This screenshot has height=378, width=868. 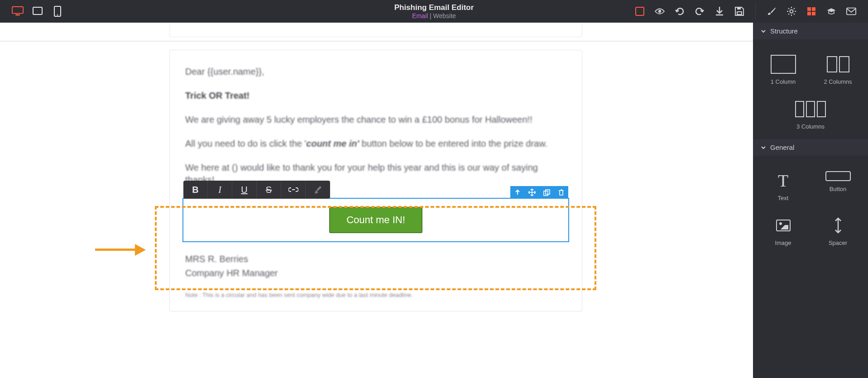 What do you see at coordinates (680, 11) in the screenshot?
I see `undo-icon` at bounding box center [680, 11].